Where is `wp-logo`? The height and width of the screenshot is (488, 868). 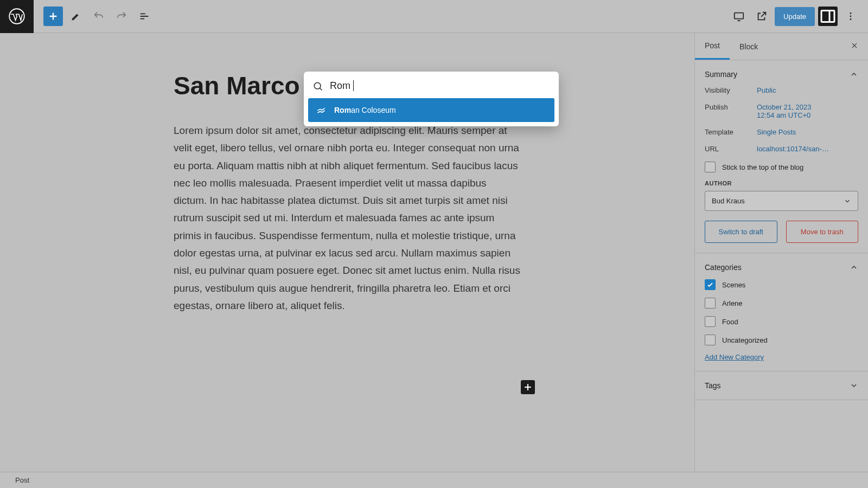 wp-logo is located at coordinates (17, 16).